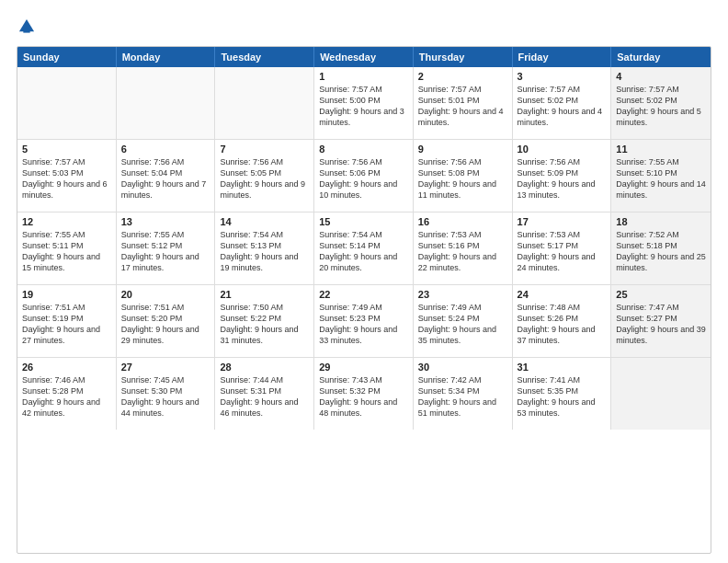  Describe the element at coordinates (166, 176) in the screenshot. I see `calendar-cell: 6Sunrise: 7:56 AMSunset: 5:04 PMDaylight…` at that location.